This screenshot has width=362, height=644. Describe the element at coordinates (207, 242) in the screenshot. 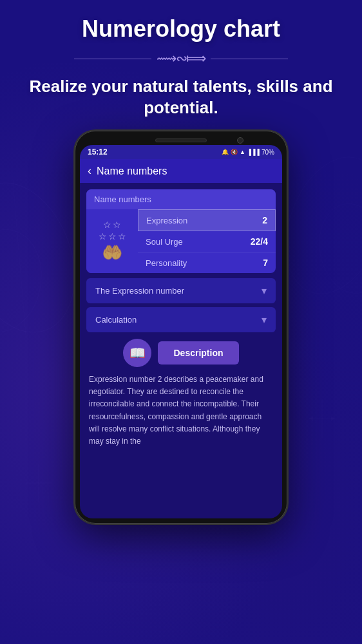

I see `table-row: Soul Urge 22/4` at that location.